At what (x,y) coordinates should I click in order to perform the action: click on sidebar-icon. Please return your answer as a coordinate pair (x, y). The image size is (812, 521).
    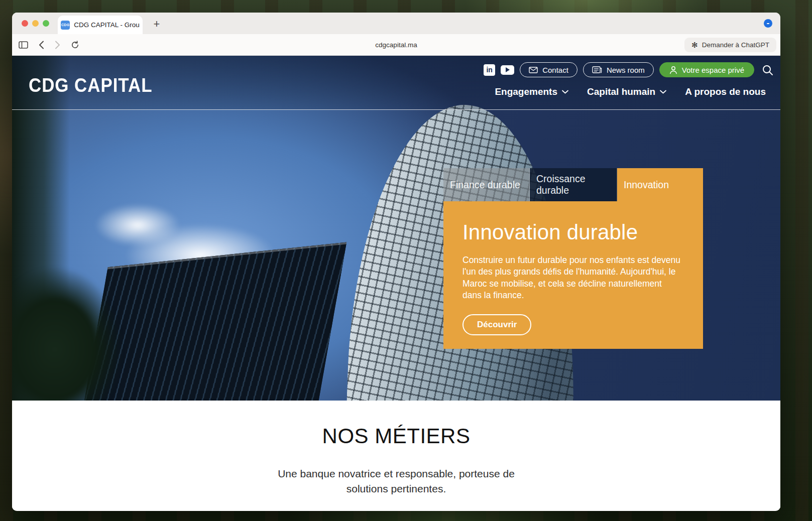
    Looking at the image, I should click on (23, 45).